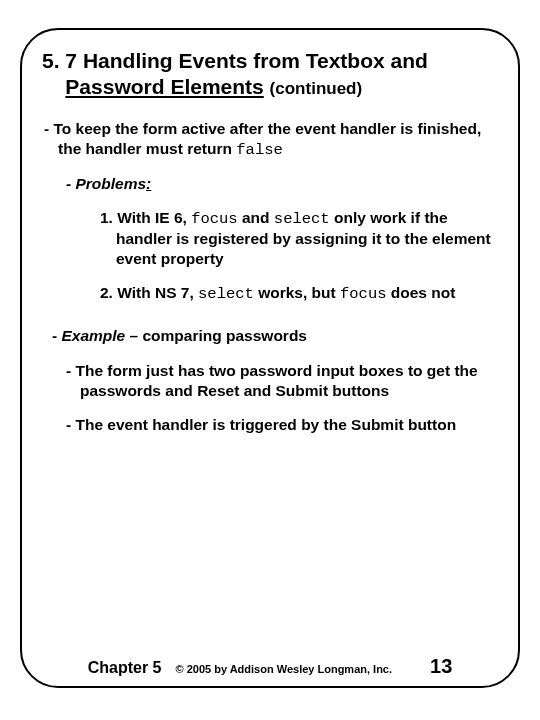  What do you see at coordinates (422, 292) in the screenshot?
I see `text-p2-post: does not` at bounding box center [422, 292].